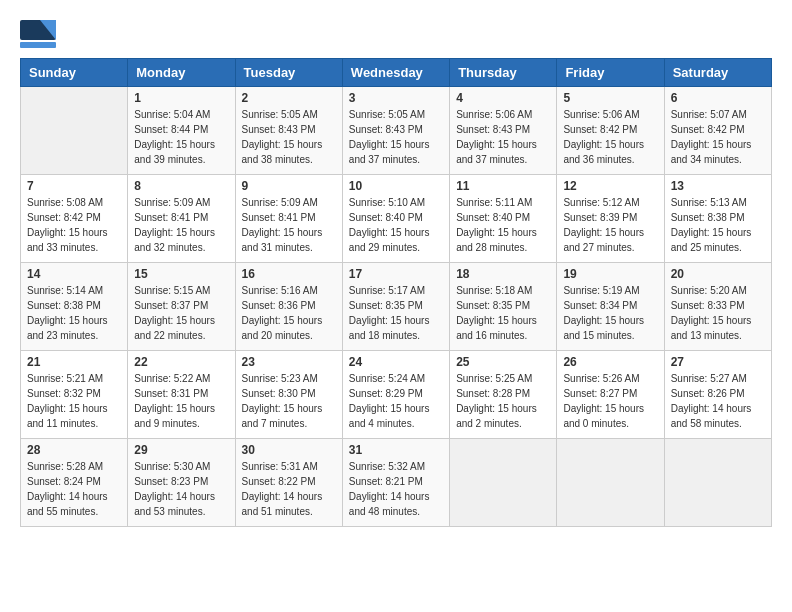  Describe the element at coordinates (503, 186) in the screenshot. I see `day-number: 11` at that location.